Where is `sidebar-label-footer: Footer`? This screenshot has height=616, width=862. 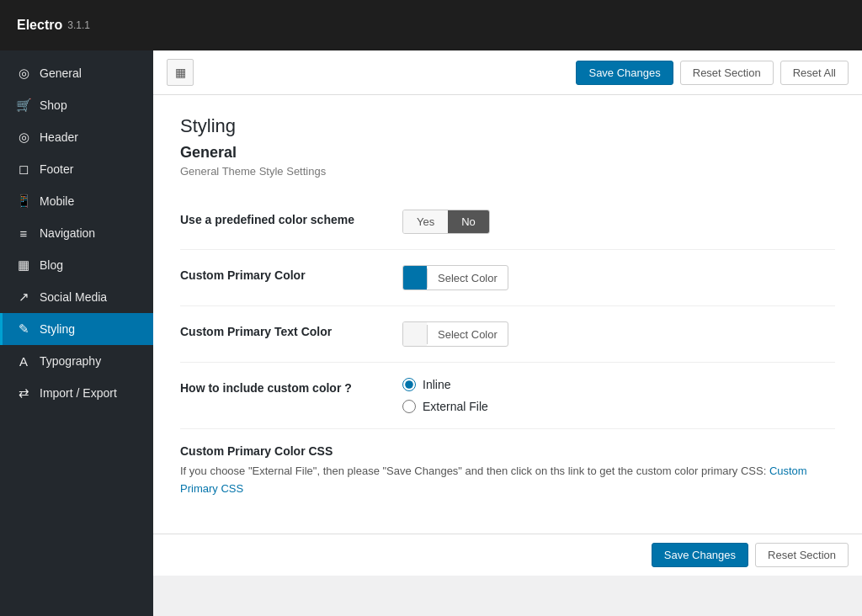 sidebar-label-footer: Footer is located at coordinates (56, 169).